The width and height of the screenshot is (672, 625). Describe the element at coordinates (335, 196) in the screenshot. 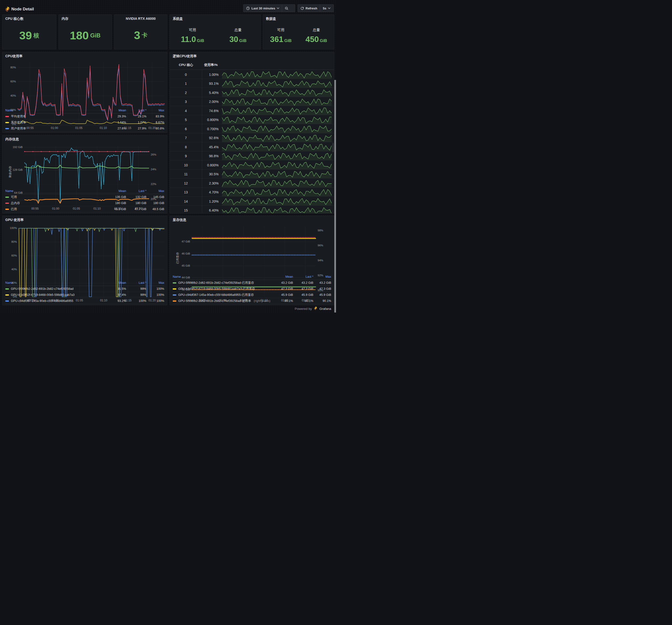

I see `page-scrollbar-thumb` at that location.